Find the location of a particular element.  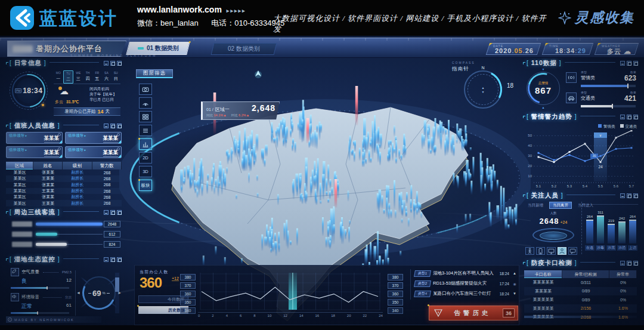

checkpoint-col-header: 异常率 is located at coordinates (623, 275).